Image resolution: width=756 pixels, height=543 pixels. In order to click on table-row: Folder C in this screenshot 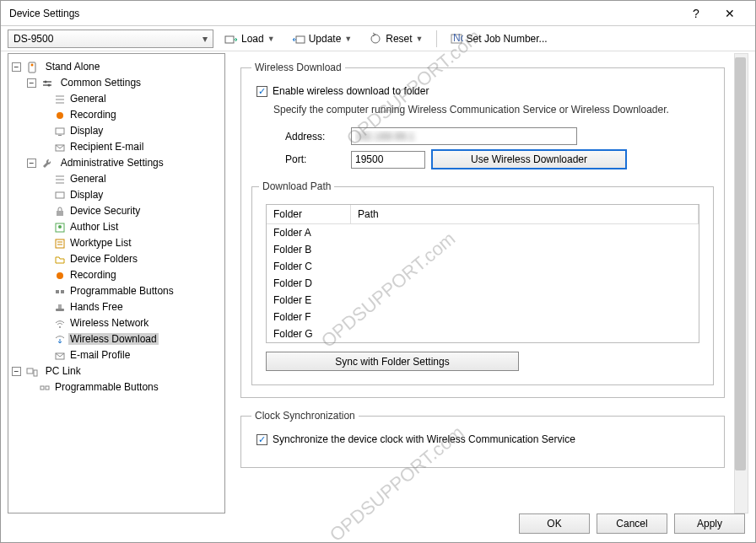, I will do `click(483, 266)`.